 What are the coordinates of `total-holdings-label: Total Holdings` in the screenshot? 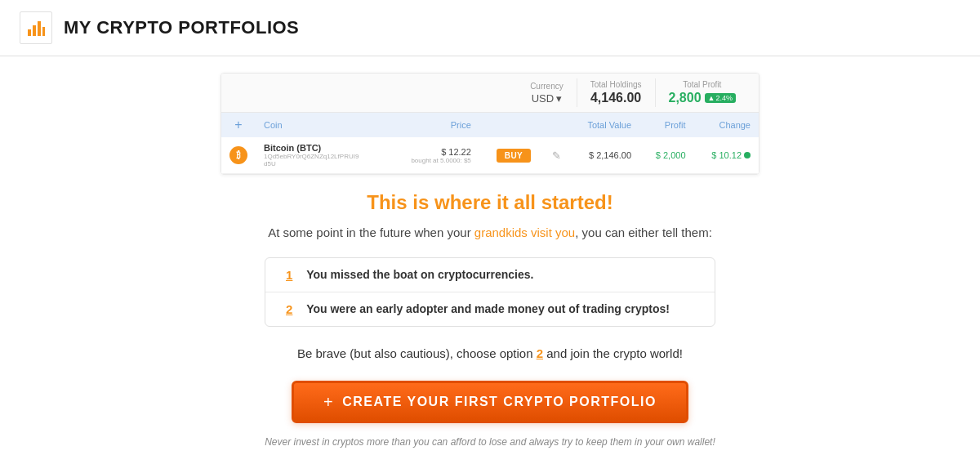 It's located at (616, 85).